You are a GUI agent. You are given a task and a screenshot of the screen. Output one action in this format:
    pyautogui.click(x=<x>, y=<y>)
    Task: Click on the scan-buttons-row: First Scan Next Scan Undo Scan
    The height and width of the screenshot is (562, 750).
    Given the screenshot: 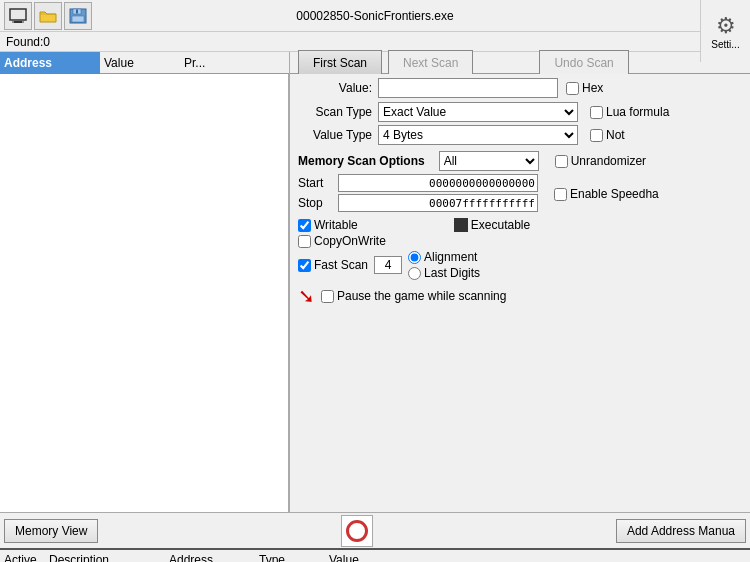 What is the action you would take?
    pyautogui.click(x=520, y=63)
    